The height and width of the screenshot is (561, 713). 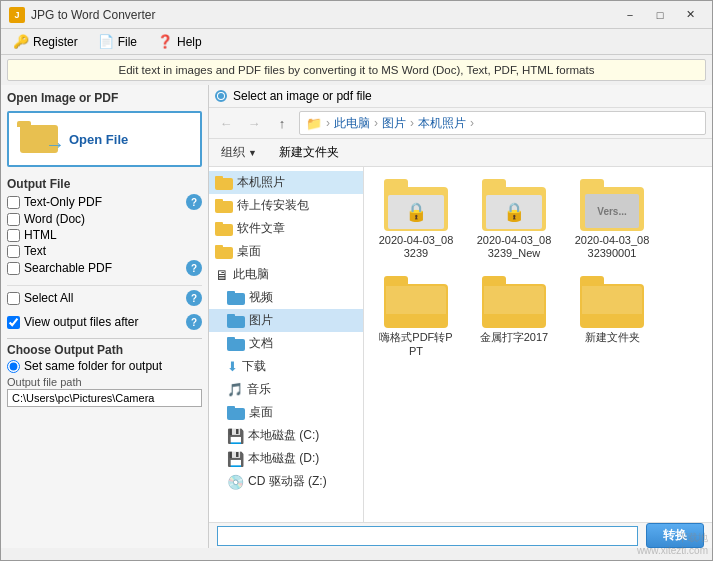 I want to click on new-folder-label: 新建文件夹, so click(x=309, y=152).